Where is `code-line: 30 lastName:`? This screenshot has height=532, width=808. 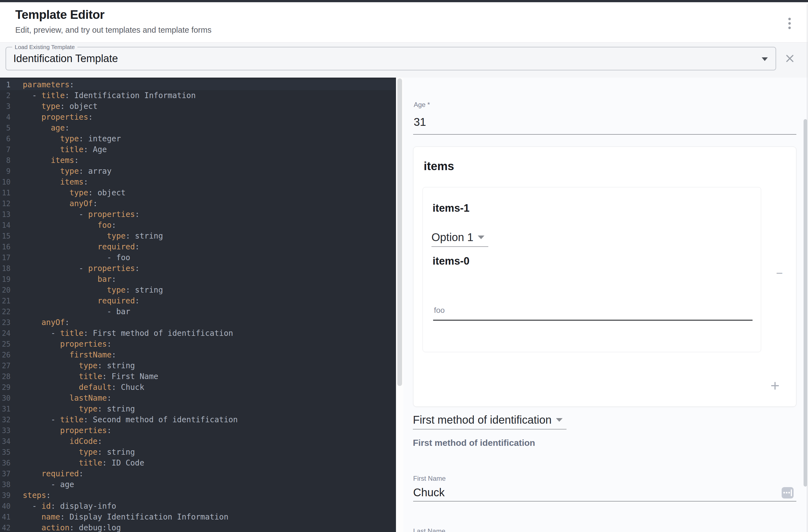 code-line: 30 lastName: is located at coordinates (198, 398).